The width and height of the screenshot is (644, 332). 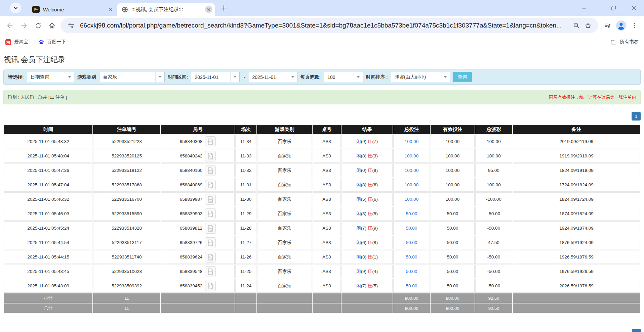 What do you see at coordinates (329, 26) in the screenshot?
I see `address-bar: 66cxkj98.com/ipl/portal.php/game/betreco…` at bounding box center [329, 26].